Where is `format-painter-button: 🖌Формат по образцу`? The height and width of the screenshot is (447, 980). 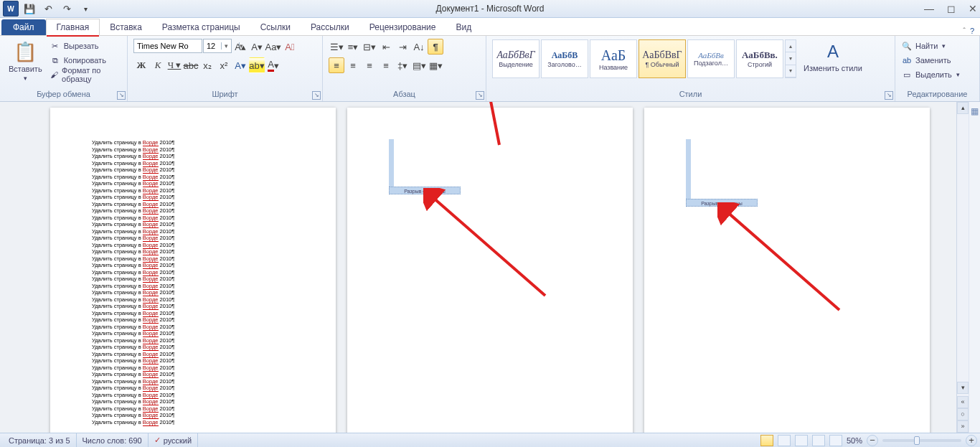
format-painter-button: 🖌Формат по образцу is located at coordinates (85, 75).